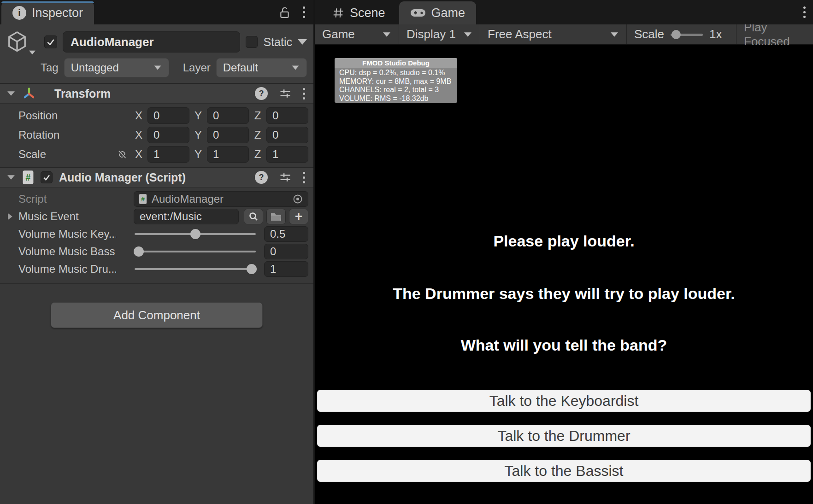 This screenshot has width=813, height=504. Describe the element at coordinates (143, 199) in the screenshot. I see `csharp-script-icon: #` at that location.